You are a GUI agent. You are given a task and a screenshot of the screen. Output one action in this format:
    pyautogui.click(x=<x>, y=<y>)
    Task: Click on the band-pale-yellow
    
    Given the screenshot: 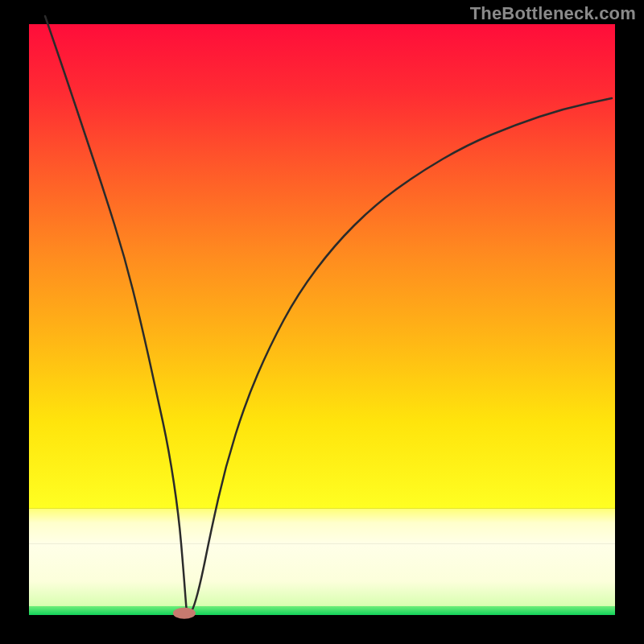 What is the action you would take?
    pyautogui.click(x=322, y=575)
    